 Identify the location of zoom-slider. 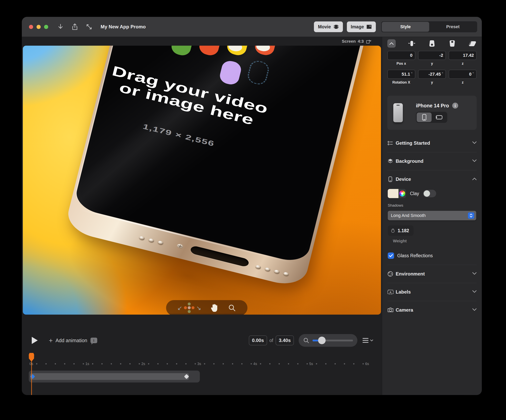
(333, 340).